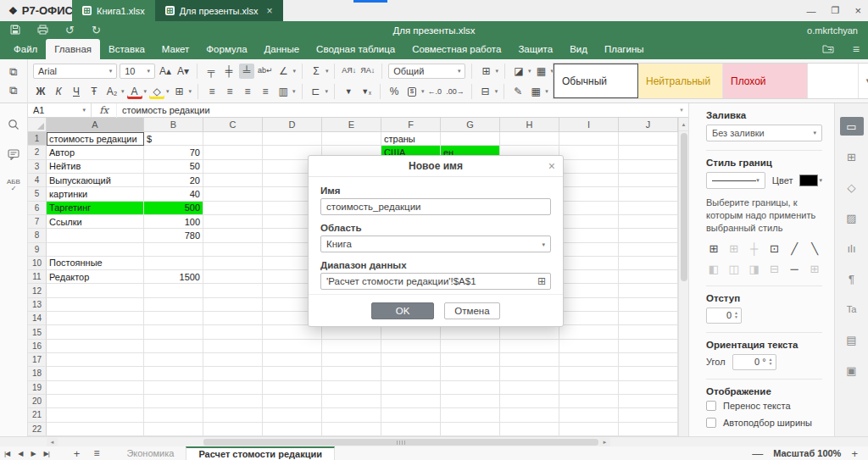 The image size is (868, 460). What do you see at coordinates (14, 72) in the screenshot?
I see `paste-icon: ⧉` at bounding box center [14, 72].